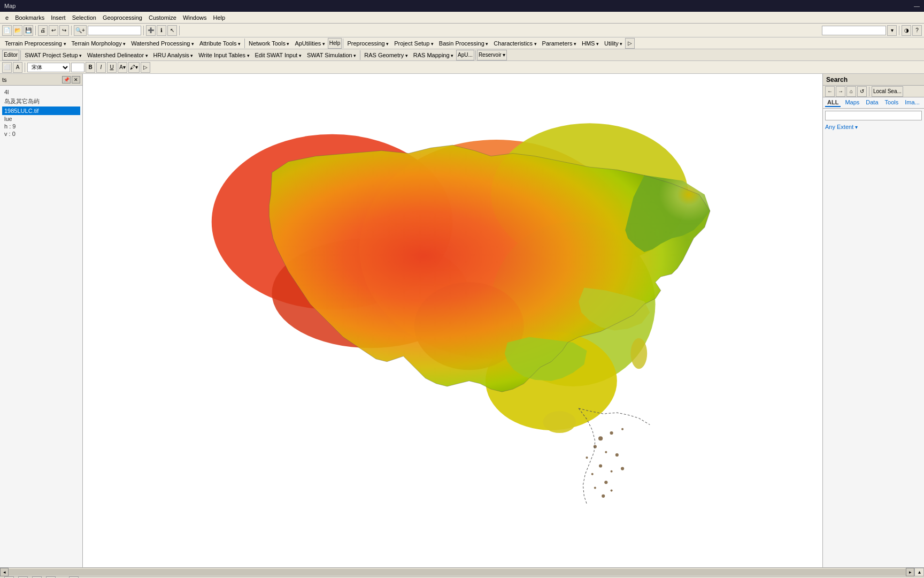  I want to click on search-refresh-btn: ↺, so click(862, 92).